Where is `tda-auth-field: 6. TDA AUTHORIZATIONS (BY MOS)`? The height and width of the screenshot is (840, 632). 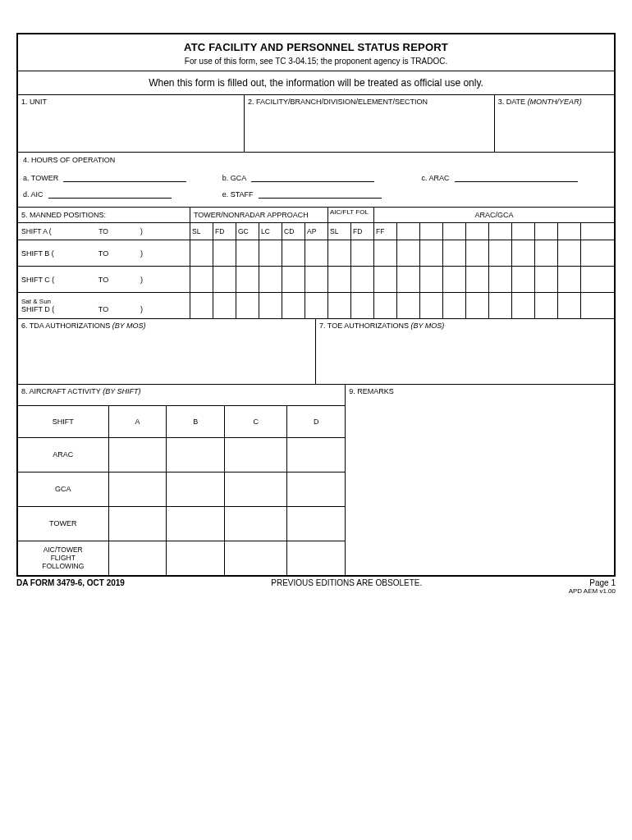
tda-auth-field: 6. TDA AUTHORIZATIONS (BY MOS) is located at coordinates (167, 352).